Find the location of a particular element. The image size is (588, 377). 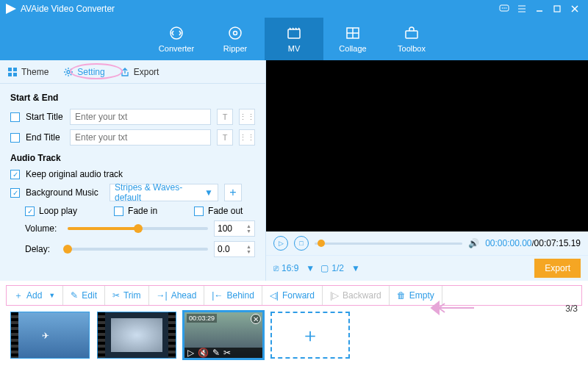

backward-button: |▷Backward is located at coordinates (356, 295).